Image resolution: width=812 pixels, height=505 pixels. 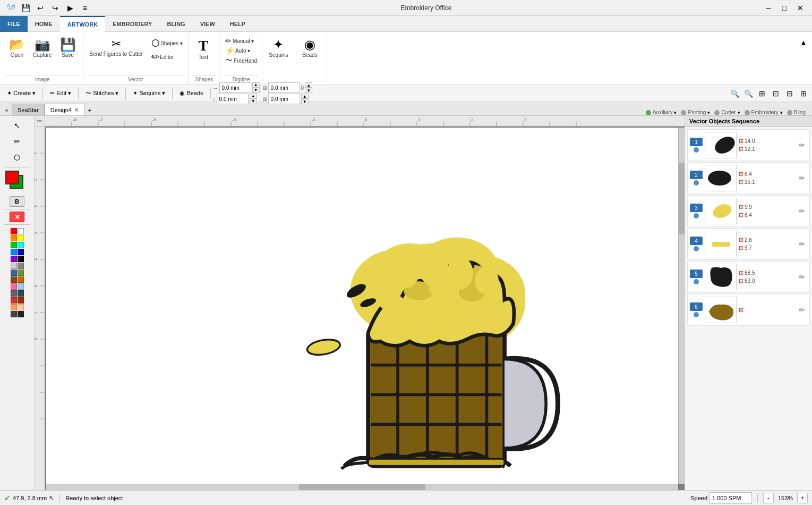 I want to click on y-input, so click(x=233, y=99).